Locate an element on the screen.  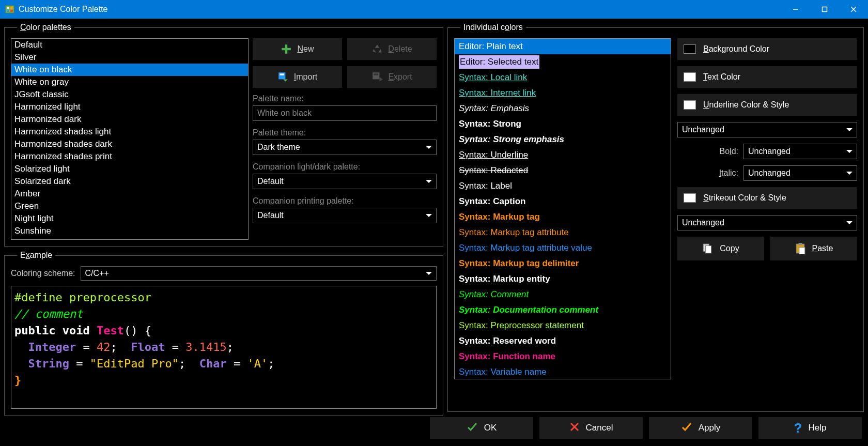
maximize-button is located at coordinates (825, 9).